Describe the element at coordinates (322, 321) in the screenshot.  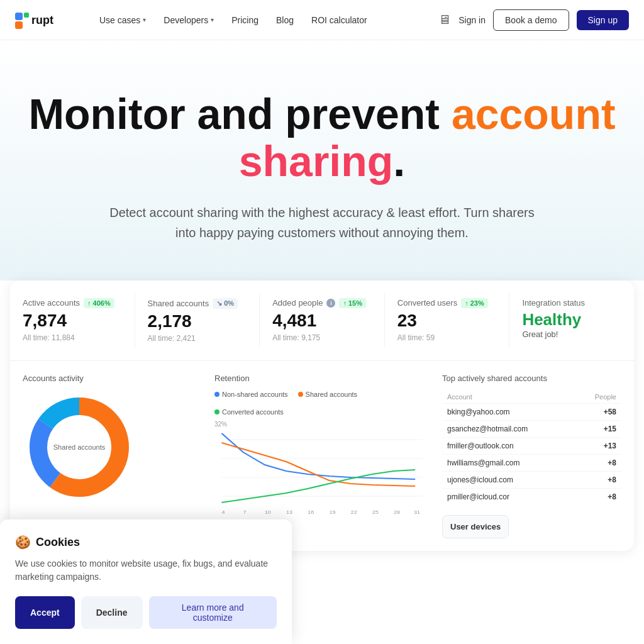
I see `stats-row: Active accounts ↑ 406% 7,874 All time: 1…` at that location.